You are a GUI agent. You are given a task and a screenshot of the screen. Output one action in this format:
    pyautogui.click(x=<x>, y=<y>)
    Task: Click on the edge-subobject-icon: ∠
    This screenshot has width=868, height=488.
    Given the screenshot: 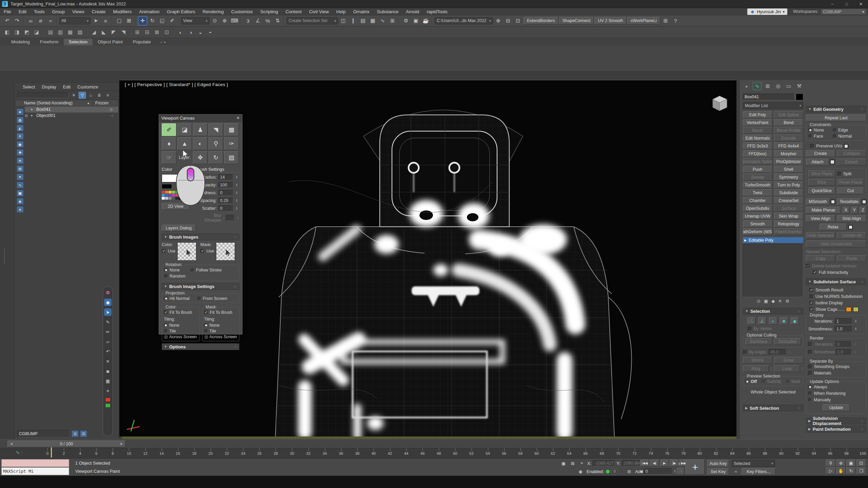 What is the action you would take?
    pyautogui.click(x=762, y=321)
    